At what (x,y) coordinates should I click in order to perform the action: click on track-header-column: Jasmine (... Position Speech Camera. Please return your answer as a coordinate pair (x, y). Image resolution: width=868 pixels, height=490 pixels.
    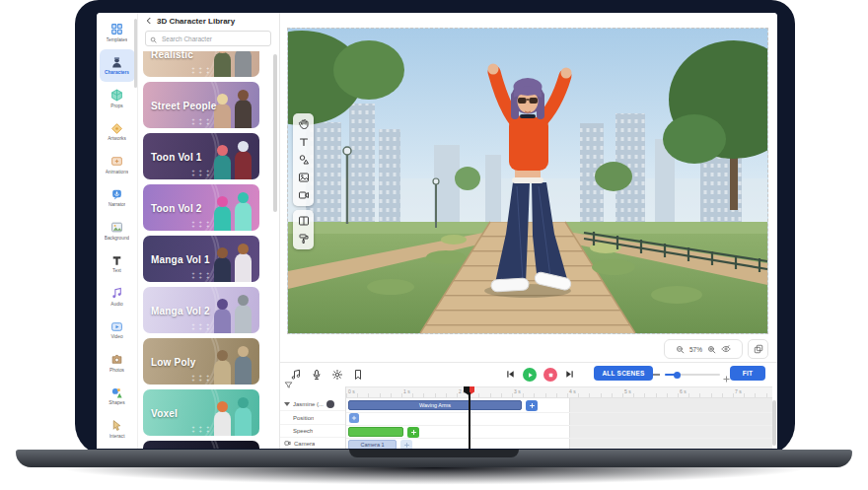
    Looking at the image, I should click on (314, 418).